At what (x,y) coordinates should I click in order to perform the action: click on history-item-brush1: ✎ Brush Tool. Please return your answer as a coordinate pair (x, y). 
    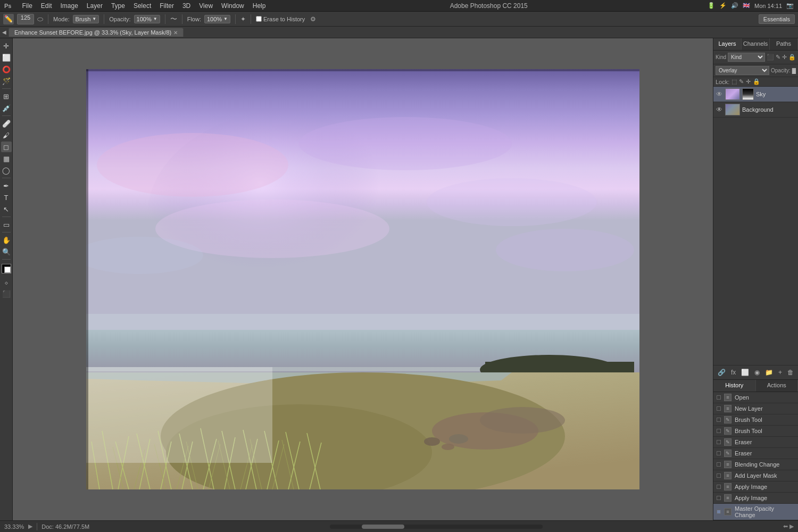
    Looking at the image, I should click on (755, 420).